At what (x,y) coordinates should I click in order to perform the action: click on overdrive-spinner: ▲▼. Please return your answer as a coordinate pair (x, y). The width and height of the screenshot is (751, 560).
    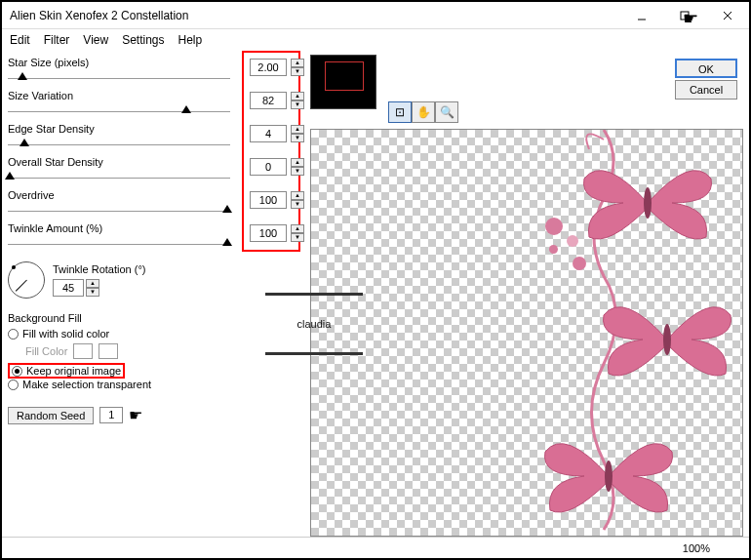
    Looking at the image, I should click on (297, 200).